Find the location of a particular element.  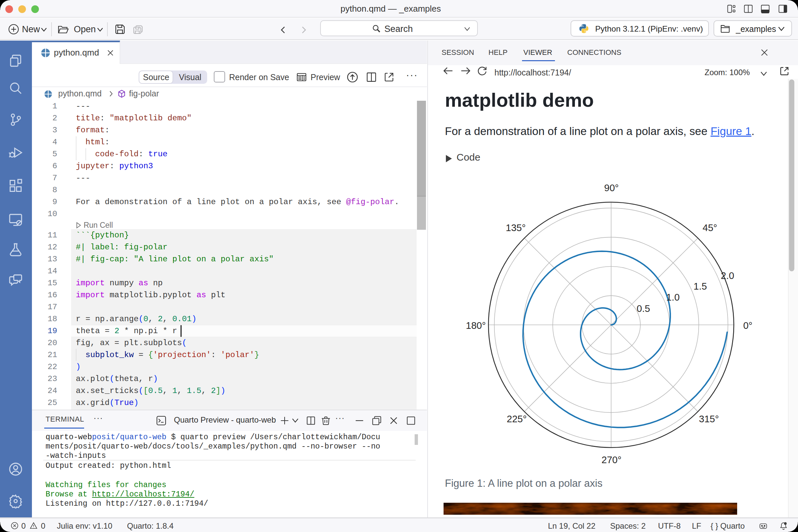

svg-text: 135° is located at coordinates (516, 228).